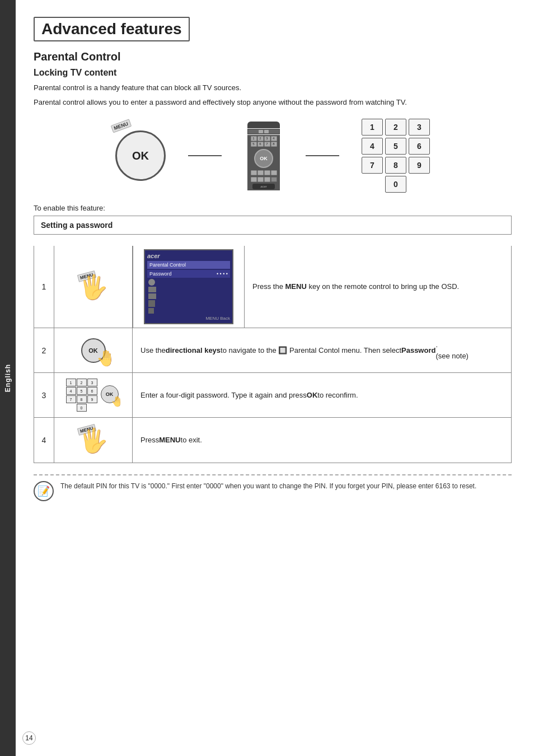 The height and width of the screenshot is (756, 534). Describe the element at coordinates (112, 29) in the screenshot. I see `page-title: Advanced features` at that location.